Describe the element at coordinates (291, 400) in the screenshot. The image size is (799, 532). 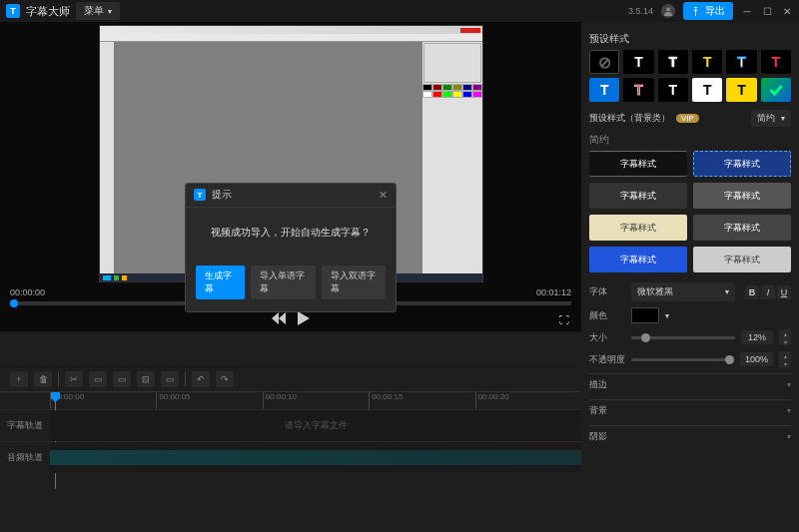
I see `timeline-ruler: 00:00:00 00:00:05 00:00:10 00:00:15 00:0…` at that location.